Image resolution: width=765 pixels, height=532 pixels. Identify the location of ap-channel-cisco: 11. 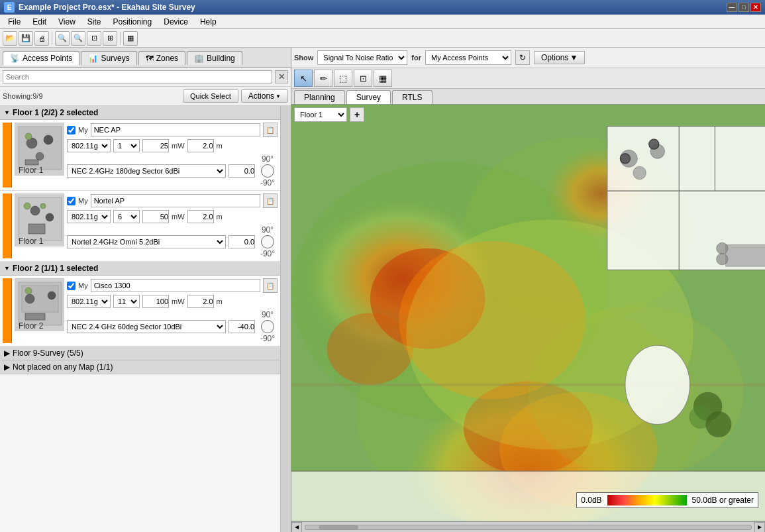
(127, 301).